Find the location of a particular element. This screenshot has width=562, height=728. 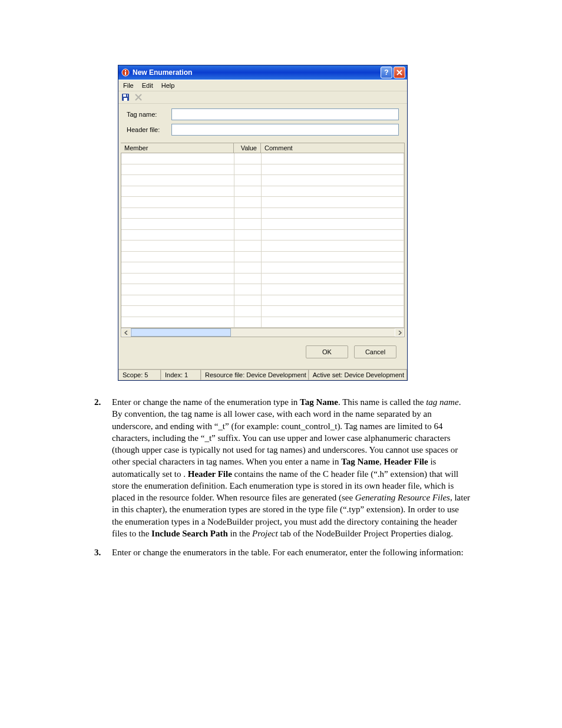

tag-name-label: Tag name: is located at coordinates (149, 114).